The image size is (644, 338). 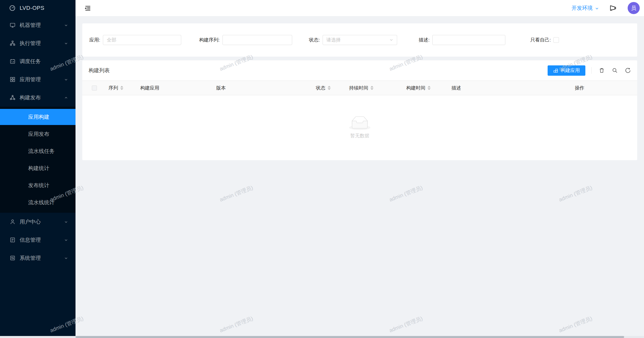 I want to click on apartment-icon, so click(x=13, y=43).